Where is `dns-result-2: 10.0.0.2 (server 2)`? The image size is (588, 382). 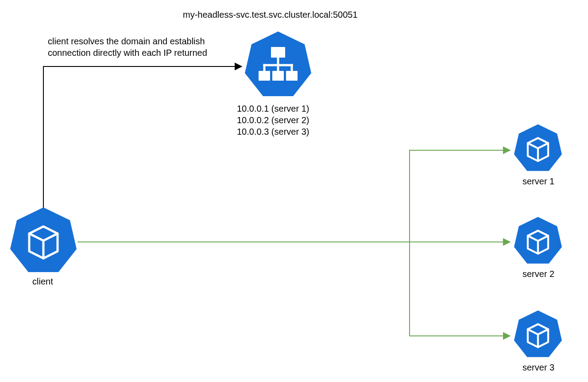 dns-result-2: 10.0.0.2 (server 2) is located at coordinates (273, 121).